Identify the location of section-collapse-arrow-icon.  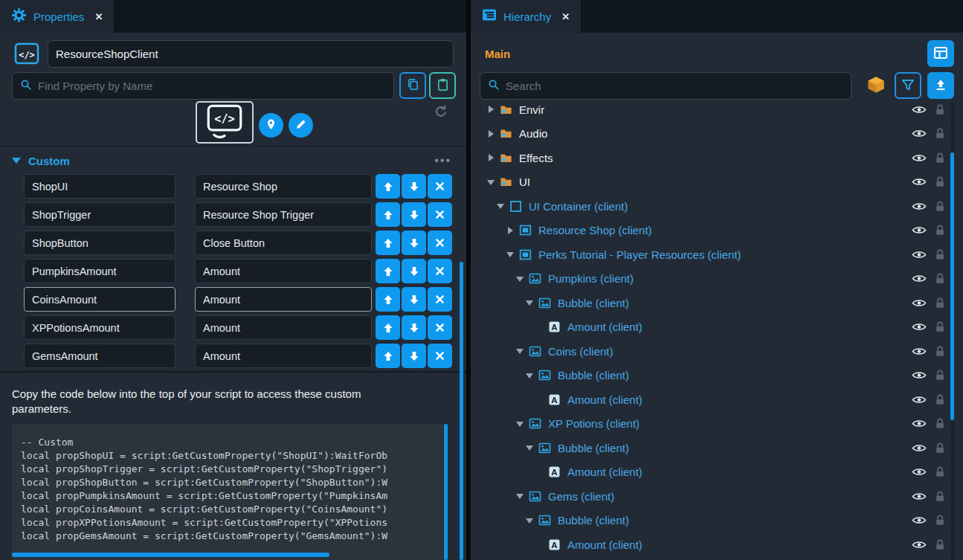
(16, 161).